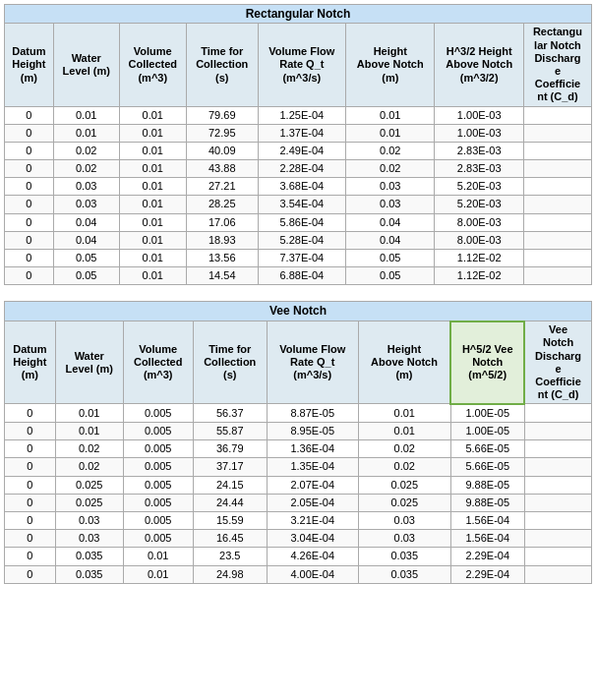 The image size is (596, 700). What do you see at coordinates (30, 363) in the screenshot?
I see `vee-col-datum: DatumHeight(m)` at bounding box center [30, 363].